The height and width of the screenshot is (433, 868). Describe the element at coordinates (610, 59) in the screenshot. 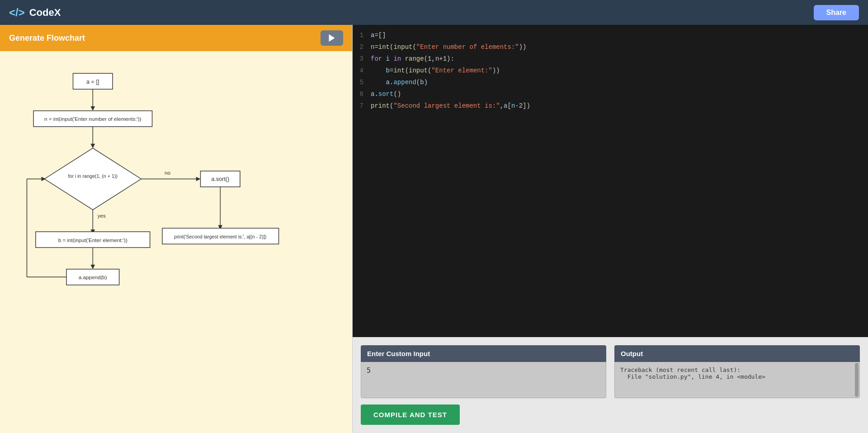

I see `code-line-3: 3 for i in range(1,n+1):` at that location.